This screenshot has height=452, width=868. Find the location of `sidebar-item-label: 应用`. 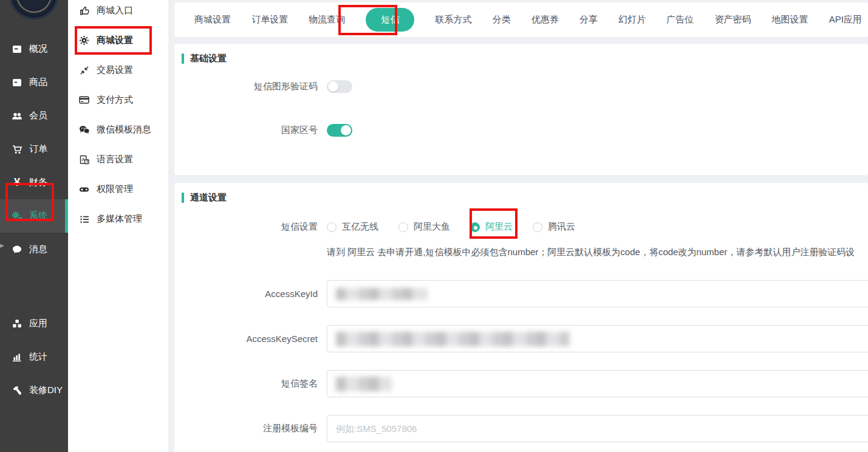

sidebar-item-label: 应用 is located at coordinates (38, 323).